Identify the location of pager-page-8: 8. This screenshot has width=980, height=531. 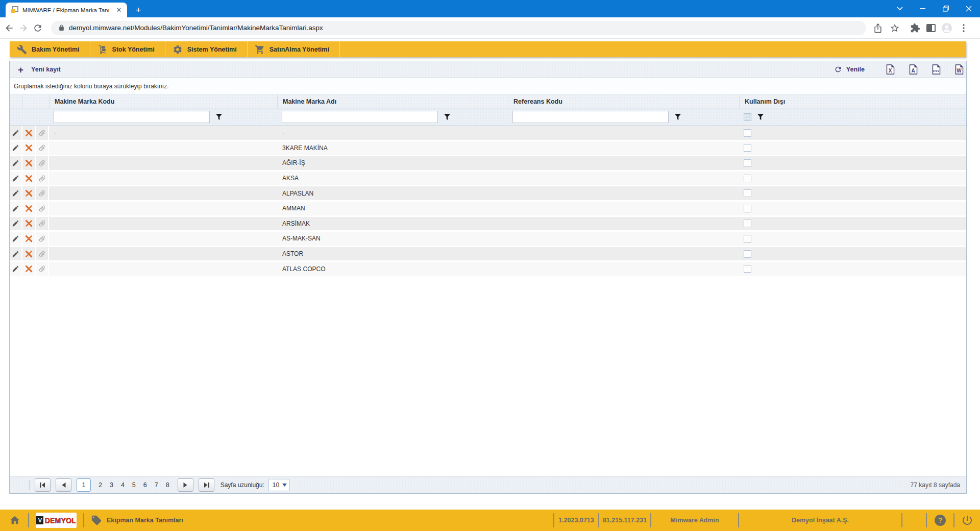
(167, 485).